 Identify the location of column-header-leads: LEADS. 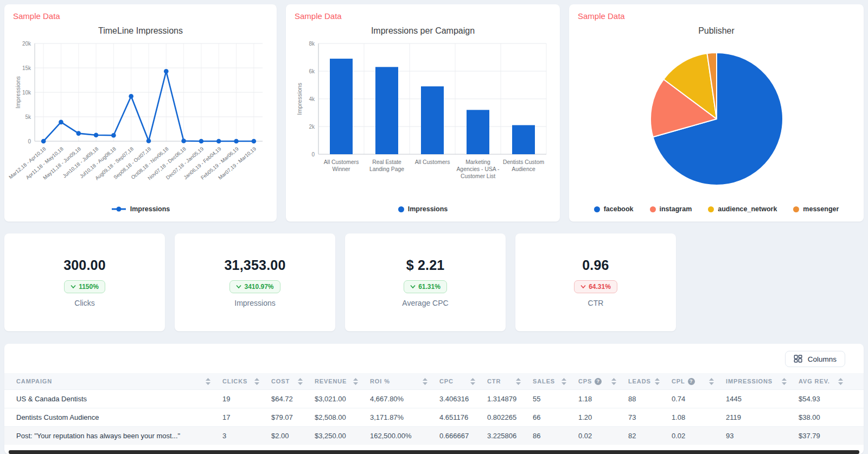
(650, 381).